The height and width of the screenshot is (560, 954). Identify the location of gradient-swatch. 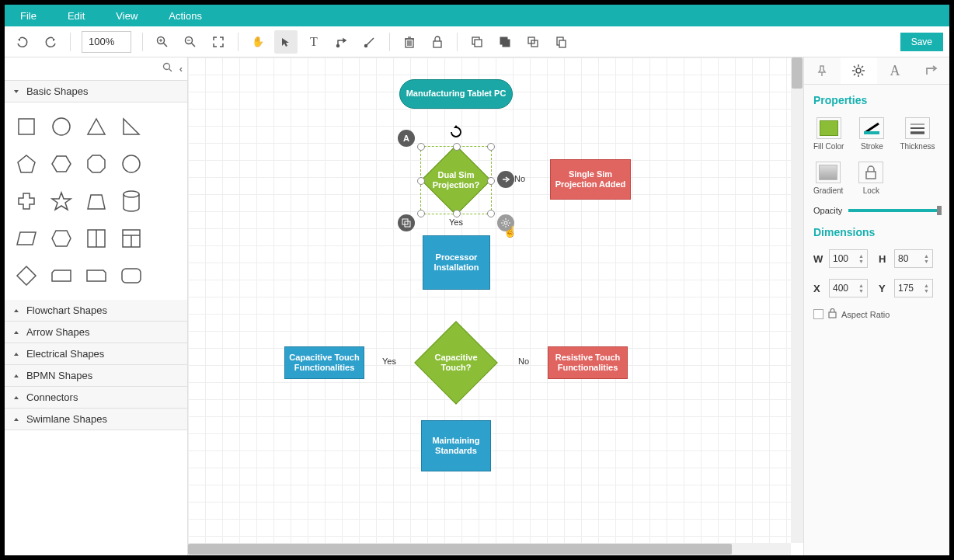
(828, 172).